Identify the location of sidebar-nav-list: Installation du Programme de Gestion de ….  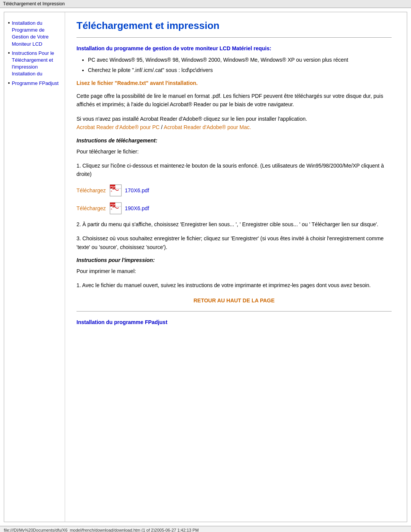
(34, 53).